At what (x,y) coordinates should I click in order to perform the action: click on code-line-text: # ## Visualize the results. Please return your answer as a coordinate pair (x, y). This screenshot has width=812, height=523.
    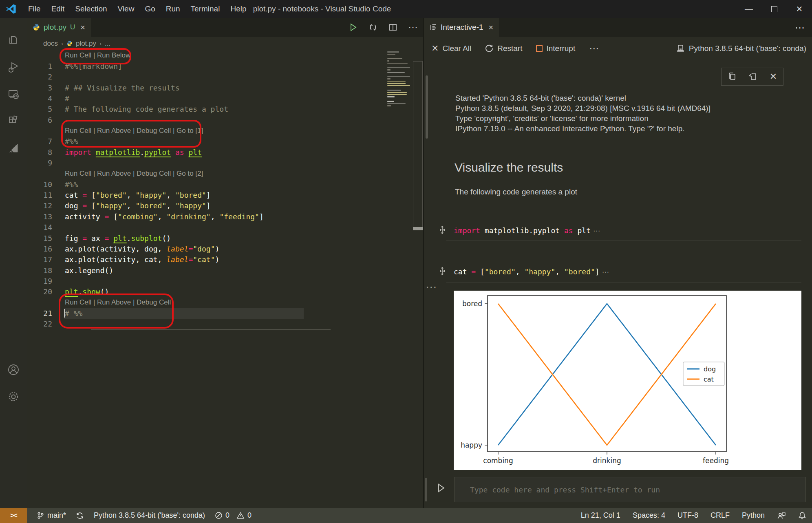
    Looking at the image, I should click on (122, 88).